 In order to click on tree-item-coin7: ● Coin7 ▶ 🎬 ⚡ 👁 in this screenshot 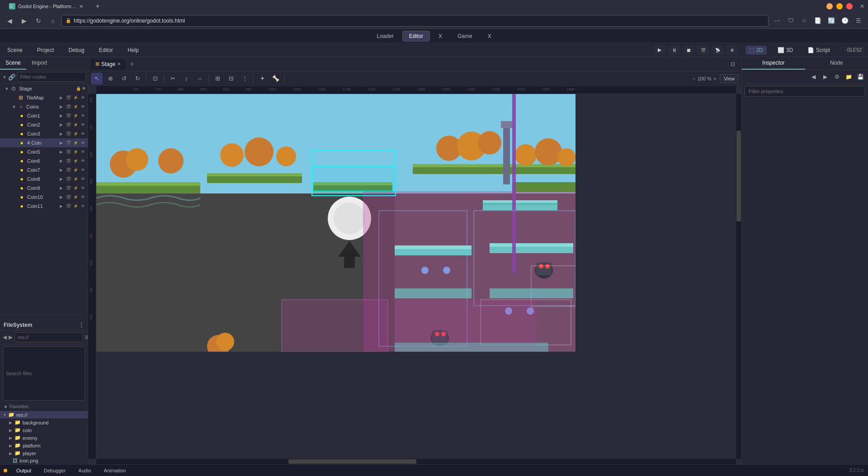, I will do `click(44, 170)`.